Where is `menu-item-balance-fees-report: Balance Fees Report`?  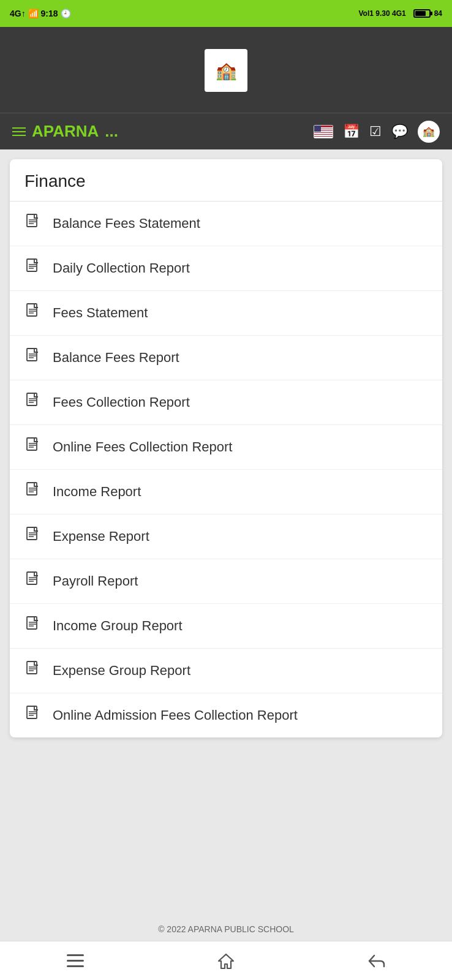 menu-item-balance-fees-report: Balance Fees Report is located at coordinates (226, 358).